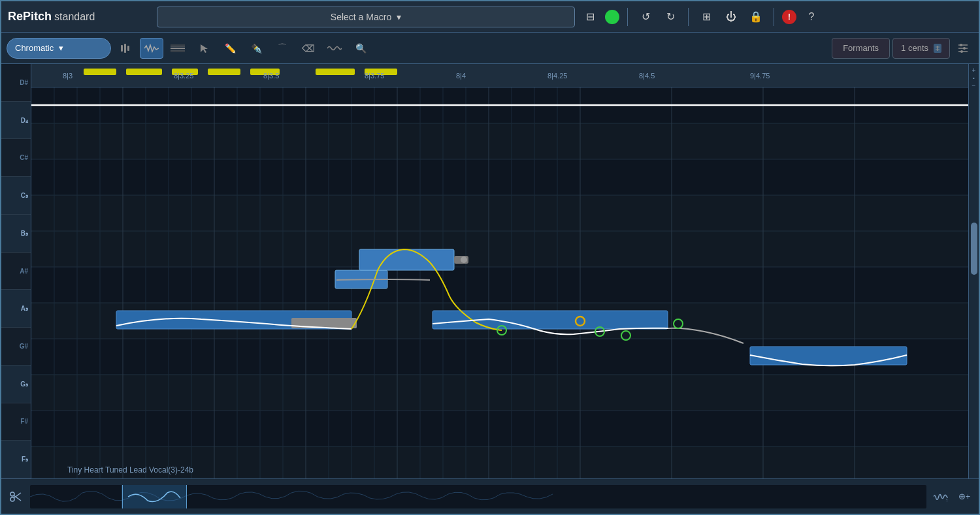  Describe the element at coordinates (16, 309) in the screenshot. I see `key-a3: A₃` at that location.